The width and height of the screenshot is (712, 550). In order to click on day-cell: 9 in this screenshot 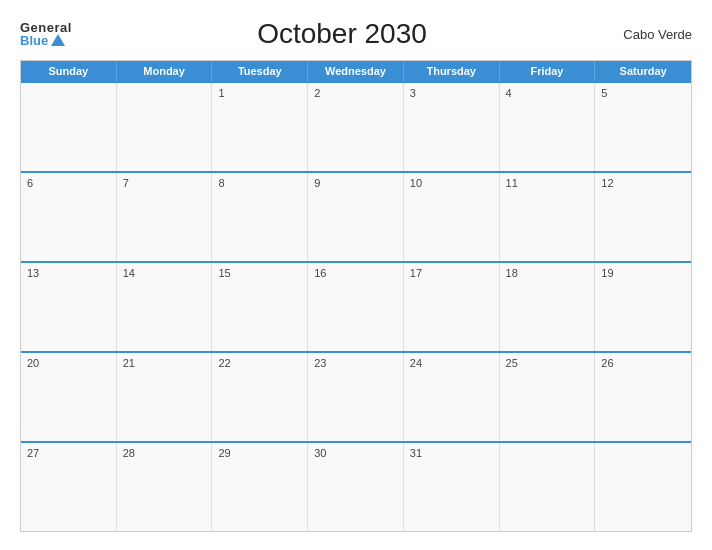, I will do `click(356, 217)`.